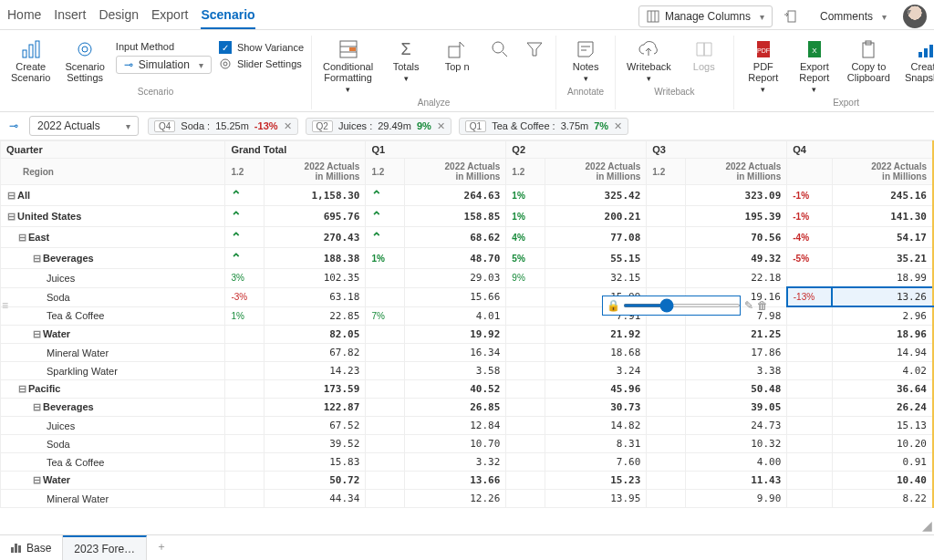 This screenshot has width=934, height=560. I want to click on series-icon: ⊸, so click(14, 126).